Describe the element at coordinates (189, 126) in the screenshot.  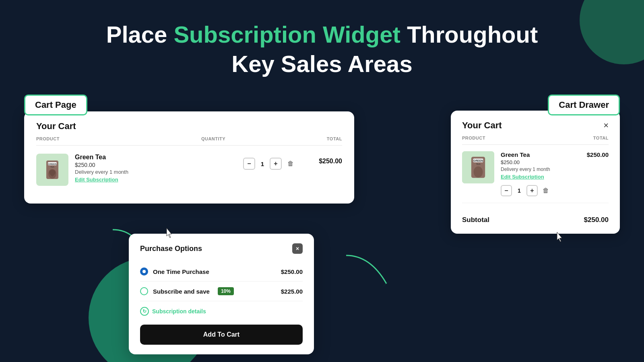
I see `cart-page-title: Your Cart` at that location.